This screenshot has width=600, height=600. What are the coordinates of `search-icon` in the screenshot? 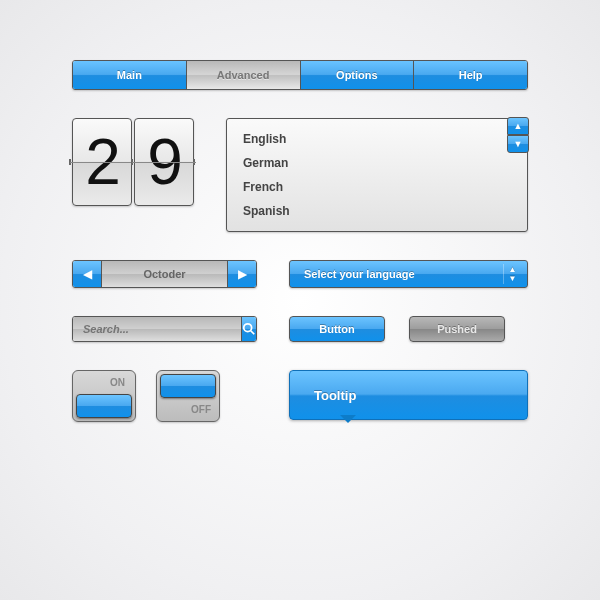 It's located at (249, 329).